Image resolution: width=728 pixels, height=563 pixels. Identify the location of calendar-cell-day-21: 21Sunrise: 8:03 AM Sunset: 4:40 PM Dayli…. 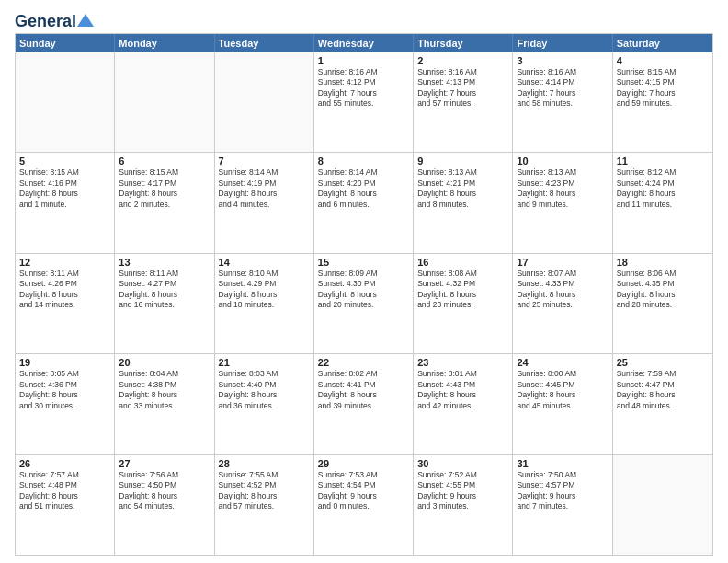
(265, 404).